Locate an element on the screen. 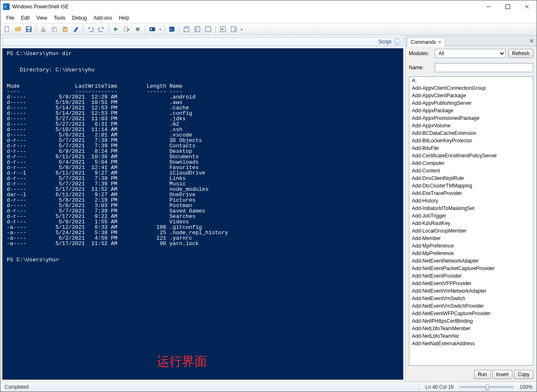 The image size is (537, 392). command-item: Add-AppvPublishingServer is located at coordinates (471, 103).